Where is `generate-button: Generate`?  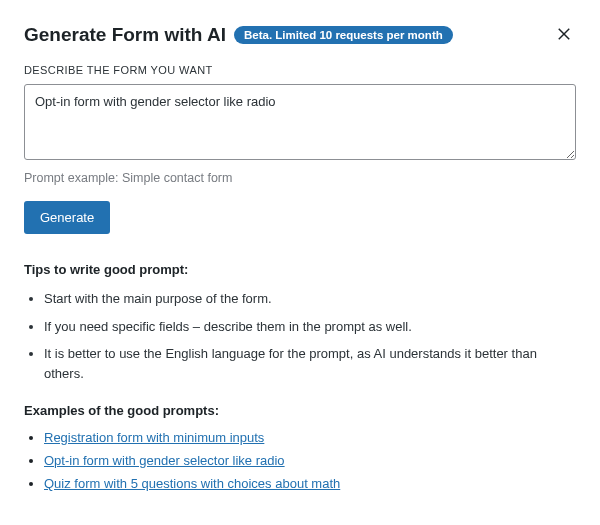 generate-button: Generate is located at coordinates (67, 218).